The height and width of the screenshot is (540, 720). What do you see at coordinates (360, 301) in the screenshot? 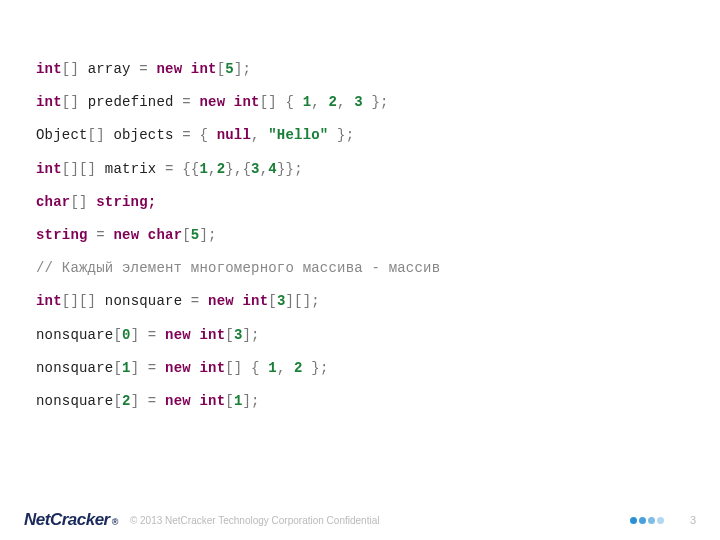
I see `code-line: int[][] nonsquare = new int[3][];` at bounding box center [360, 301].